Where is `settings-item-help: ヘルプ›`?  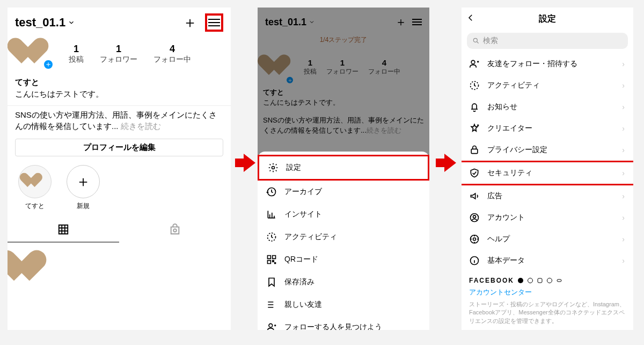
settings-item-help: ヘルプ› is located at coordinates (547, 239).